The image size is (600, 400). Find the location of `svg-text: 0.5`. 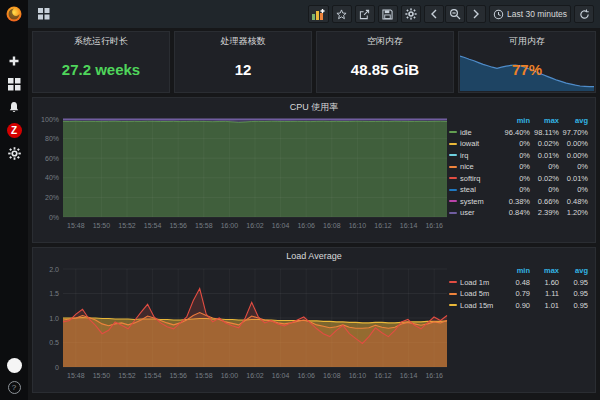

svg-text: 0.5 is located at coordinates (54, 342).